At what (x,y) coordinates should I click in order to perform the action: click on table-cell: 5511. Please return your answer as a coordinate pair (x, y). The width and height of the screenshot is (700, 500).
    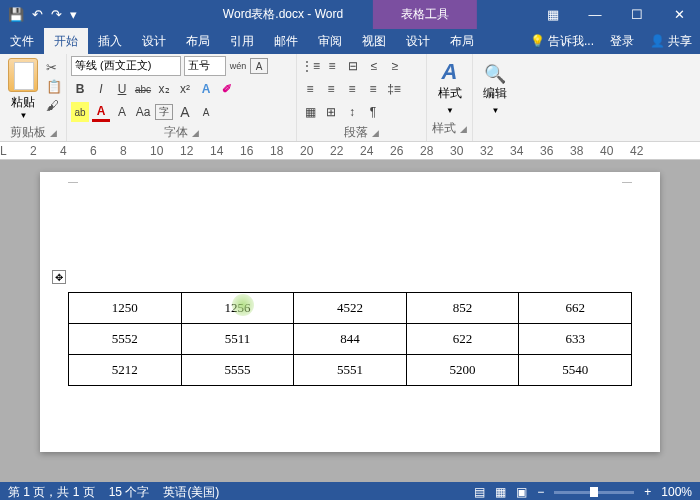
    Looking at the image, I should click on (238, 340).